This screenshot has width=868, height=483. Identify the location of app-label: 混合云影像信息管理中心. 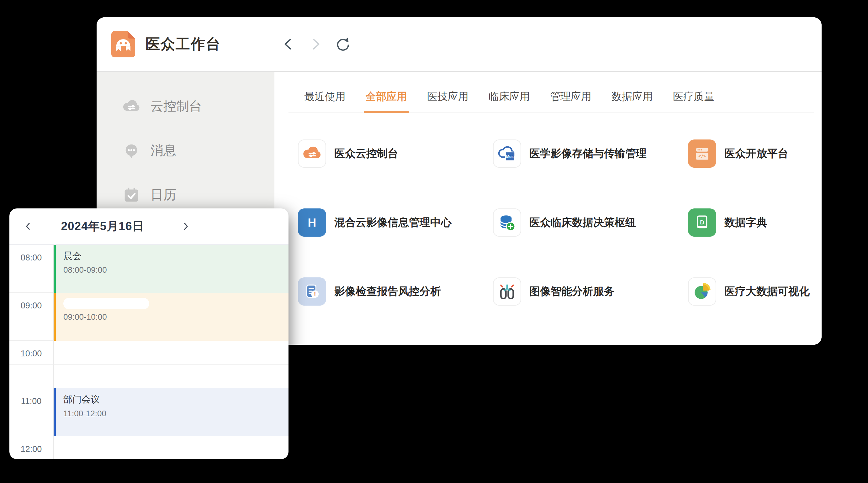
(393, 222).